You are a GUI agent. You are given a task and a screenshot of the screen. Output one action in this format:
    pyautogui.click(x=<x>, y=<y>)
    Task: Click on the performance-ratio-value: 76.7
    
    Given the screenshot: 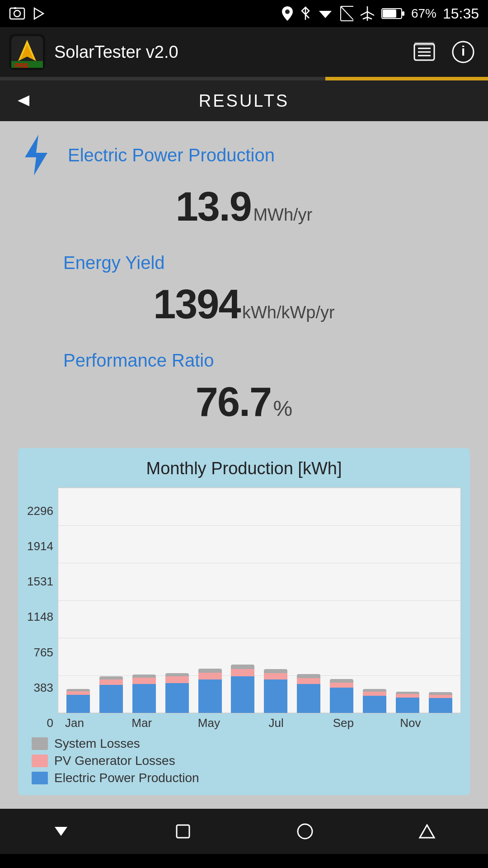 What is the action you would take?
    pyautogui.click(x=233, y=402)
    